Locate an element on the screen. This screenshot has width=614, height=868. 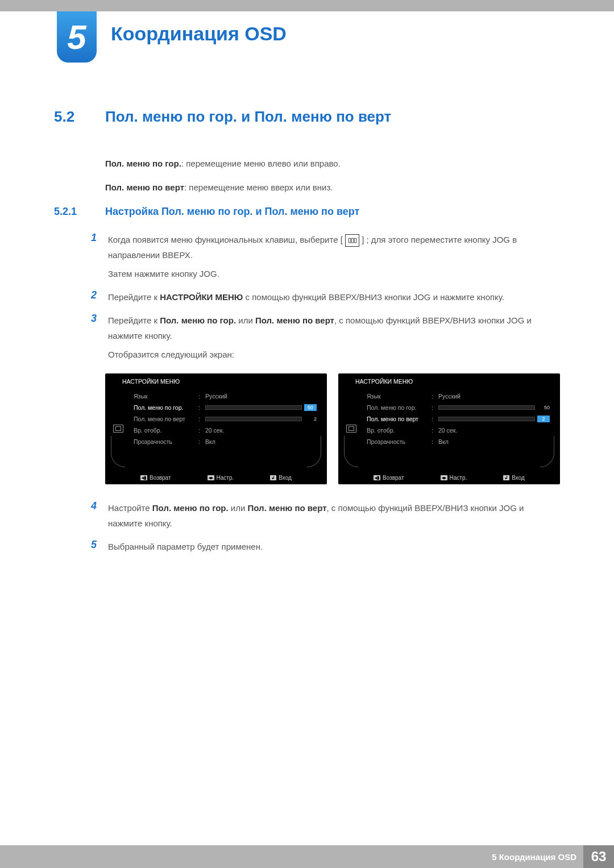
osd-panel-hpos: НАСТРОЙКИ МЕНЮ Язык: Русский Пол. меню п… is located at coordinates (216, 429).